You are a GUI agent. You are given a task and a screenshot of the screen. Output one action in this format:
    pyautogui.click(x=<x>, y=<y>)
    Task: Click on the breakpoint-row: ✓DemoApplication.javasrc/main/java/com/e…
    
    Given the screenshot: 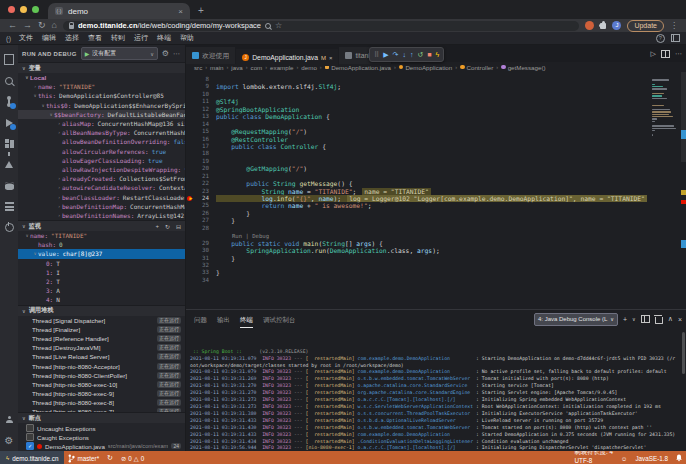 What is the action you would take?
    pyautogui.click(x=102, y=446)
    